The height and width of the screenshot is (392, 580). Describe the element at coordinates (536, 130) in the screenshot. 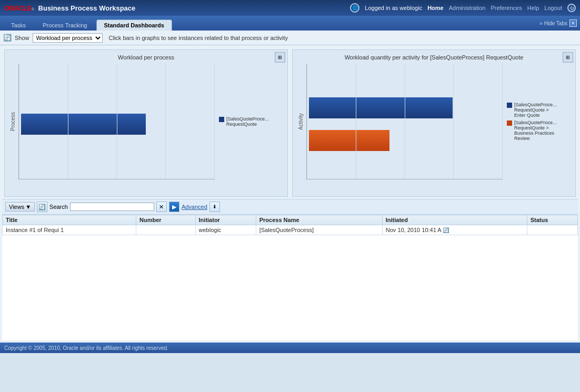

I see `right-legend-label-2: [SalesQuoteProce...RequestQuote >Busines…` at that location.